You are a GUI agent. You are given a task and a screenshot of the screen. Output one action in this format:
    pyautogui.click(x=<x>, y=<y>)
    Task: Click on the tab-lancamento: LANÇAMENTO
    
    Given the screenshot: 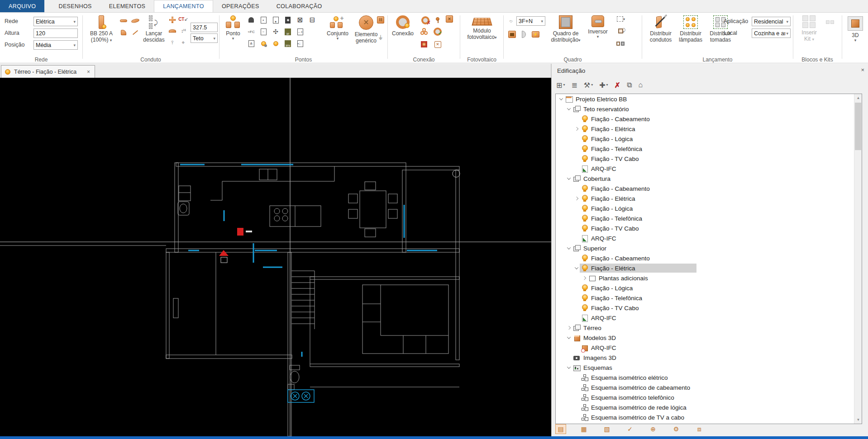 What is the action you would take?
    pyautogui.click(x=184, y=6)
    